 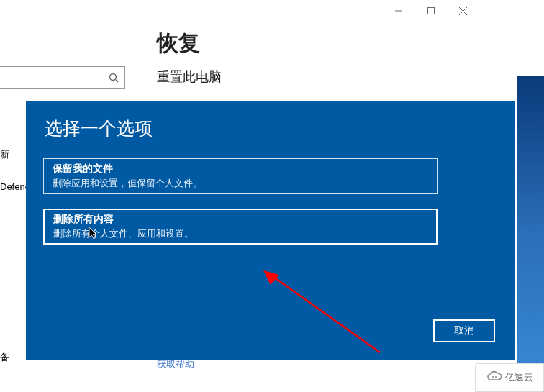 I want to click on option-desc: 删除应用和设置，但保留个人文件。, so click(x=240, y=183).